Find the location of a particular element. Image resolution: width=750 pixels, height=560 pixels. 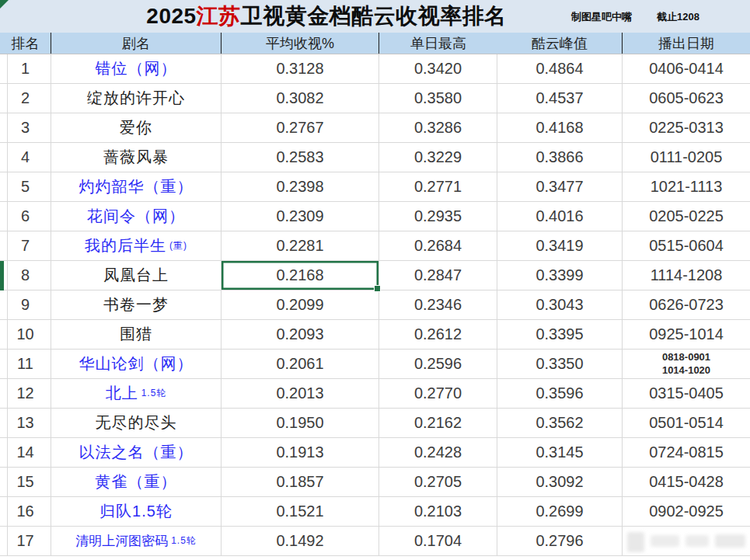

avg-rating-cell: 0.2013 is located at coordinates (300, 394).